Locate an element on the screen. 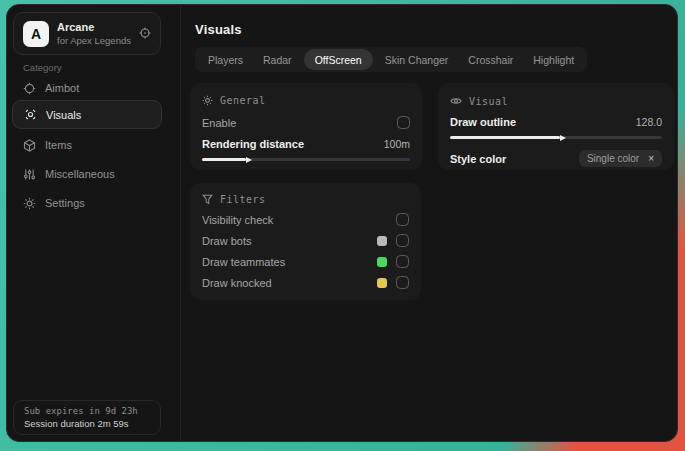 Image resolution: width=685 pixels, height=451 pixels. category-label: Category is located at coordinates (42, 68).